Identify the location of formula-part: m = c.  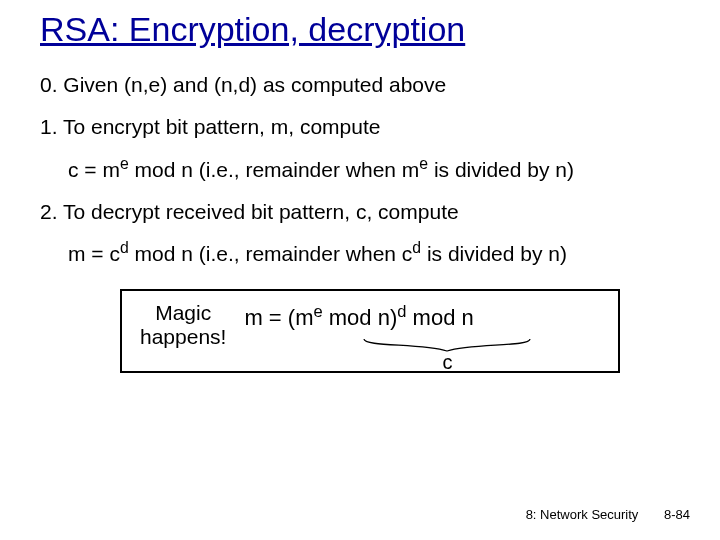
(94, 254).